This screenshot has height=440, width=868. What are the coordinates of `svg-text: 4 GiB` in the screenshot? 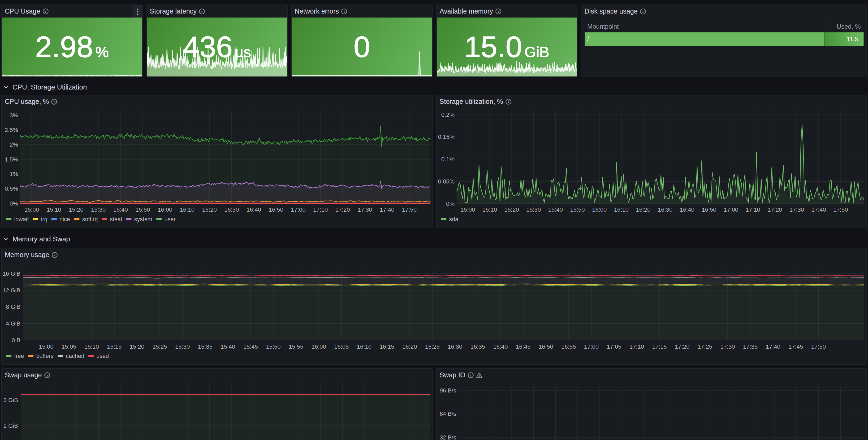 It's located at (13, 324).